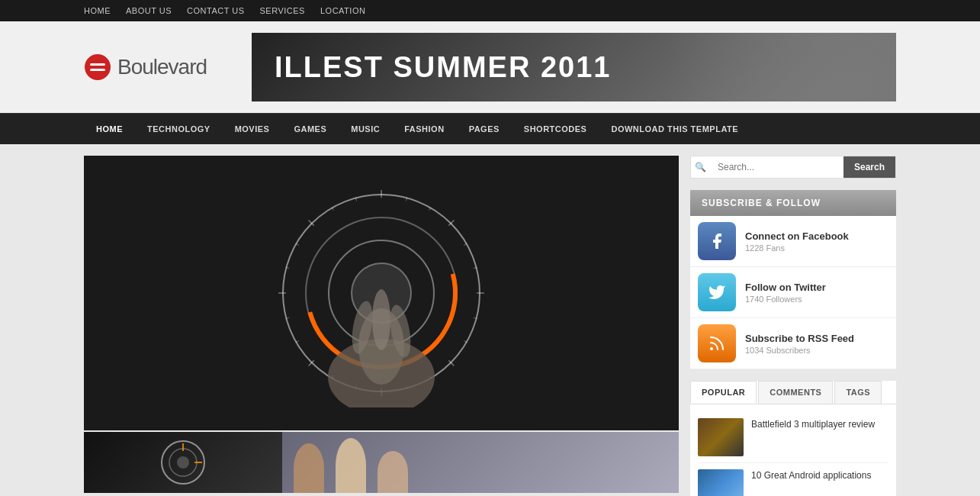 The width and height of the screenshot is (980, 496). I want to click on subscribe-section: SUBSCRIBE & FOLLOW Connect on Facebook 1…, so click(793, 279).